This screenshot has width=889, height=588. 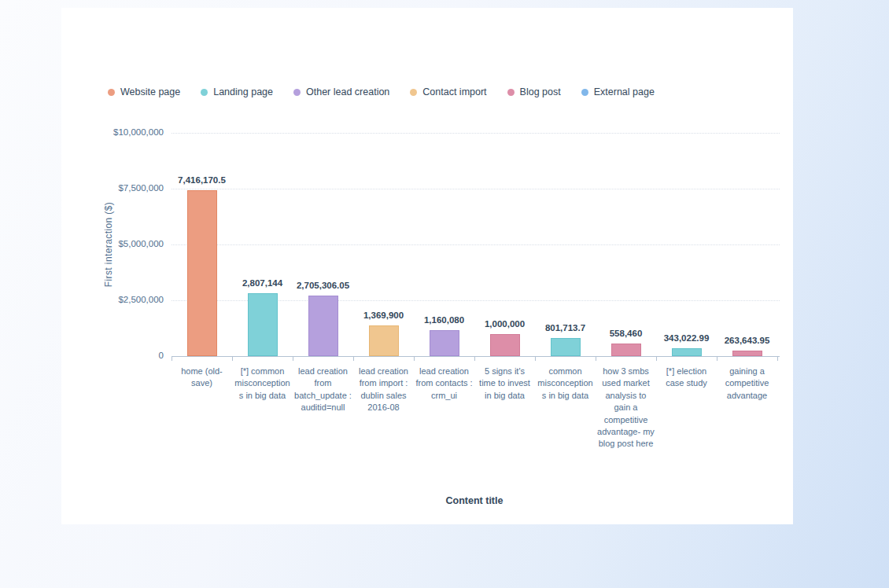 I want to click on legend-label: Website page, so click(x=150, y=92).